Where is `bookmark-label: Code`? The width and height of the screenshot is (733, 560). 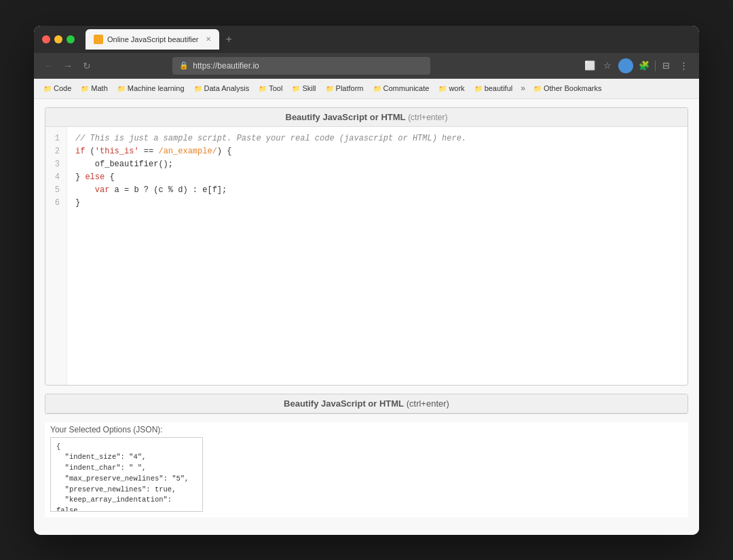 bookmark-label: Code is located at coordinates (62, 88).